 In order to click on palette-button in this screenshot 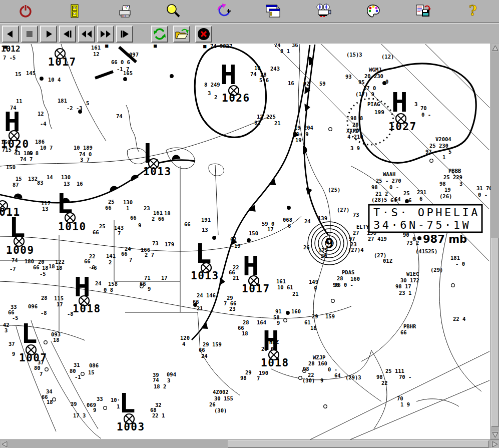, I will do `click(373, 11)`.